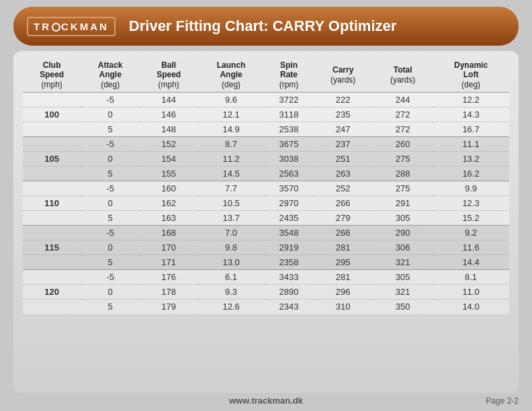  I want to click on col-club-speed: ClubSpeed(mph), so click(52, 76).